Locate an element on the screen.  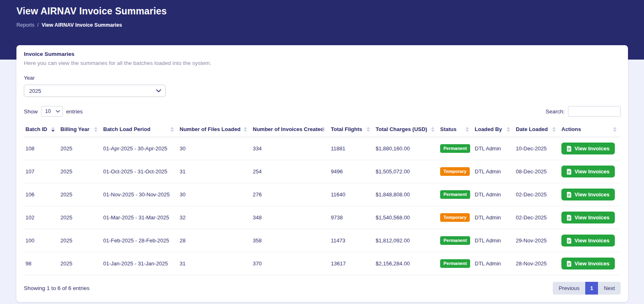
column-header-label: Actions is located at coordinates (571, 129).